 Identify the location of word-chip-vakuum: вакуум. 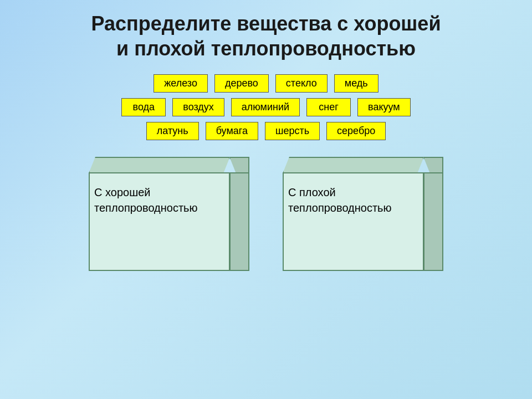
(384, 108).